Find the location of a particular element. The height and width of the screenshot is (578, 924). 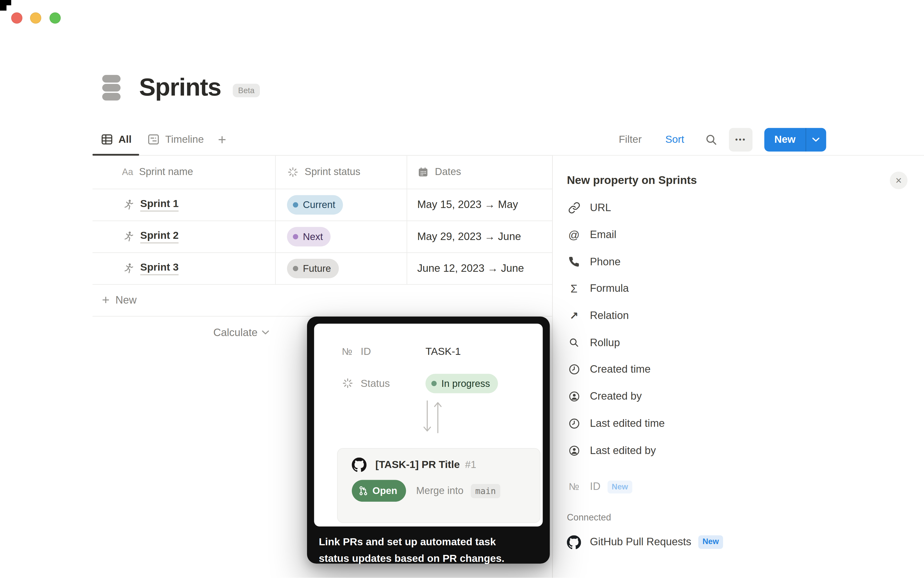

pull-request-icon is located at coordinates (363, 491).